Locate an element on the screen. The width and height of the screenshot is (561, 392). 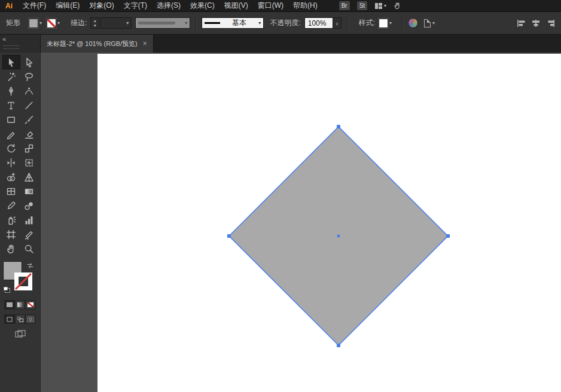
slice-tool is located at coordinates (29, 234).